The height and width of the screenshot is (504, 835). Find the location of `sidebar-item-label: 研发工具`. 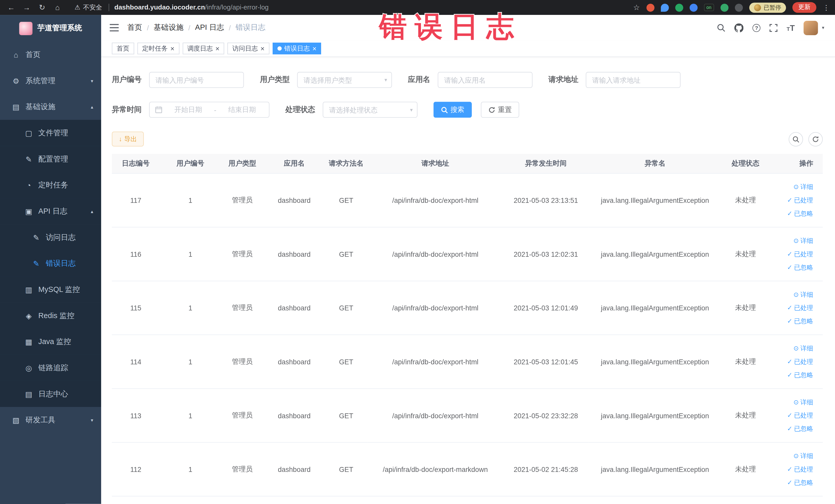

sidebar-item-label: 研发工具 is located at coordinates (41, 420).